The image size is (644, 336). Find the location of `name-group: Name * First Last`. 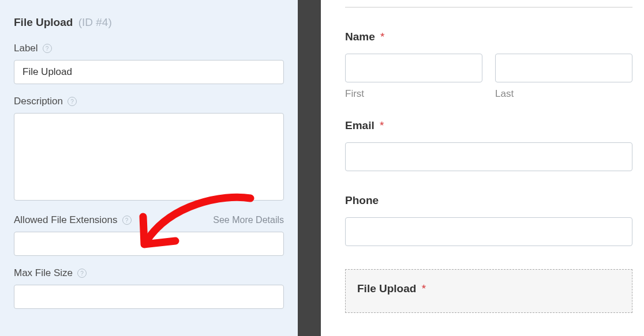

name-group: Name * First Last is located at coordinates (489, 65).